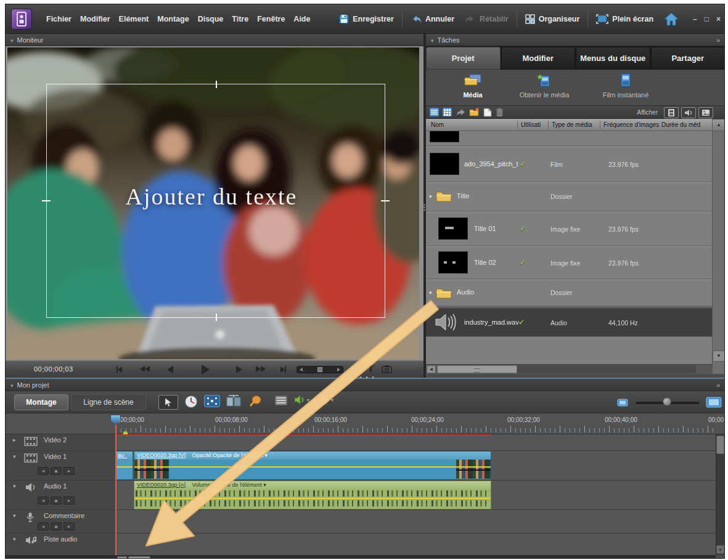  What do you see at coordinates (569, 293) in the screenshot?
I see `media-row-folder-audio: ▾ Audio Dossier` at bounding box center [569, 293].